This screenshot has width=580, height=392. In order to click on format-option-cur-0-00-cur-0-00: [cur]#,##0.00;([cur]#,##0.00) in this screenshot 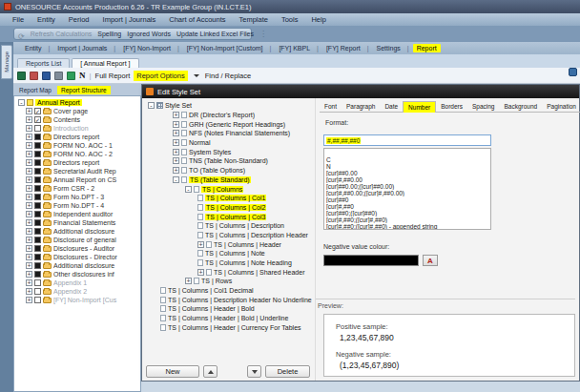, I will do `click(407, 193)`.